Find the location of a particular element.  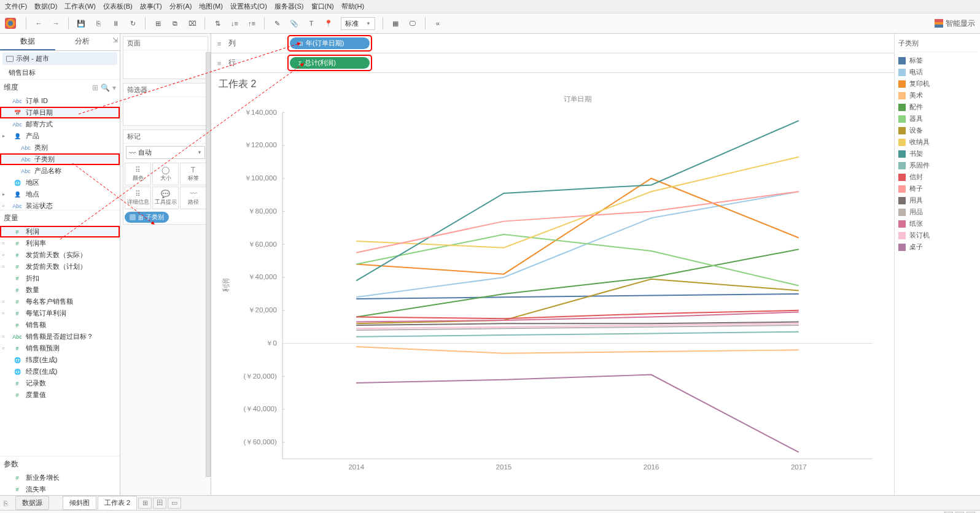

menu-item: 仪表板(B) is located at coordinates (118, 6).